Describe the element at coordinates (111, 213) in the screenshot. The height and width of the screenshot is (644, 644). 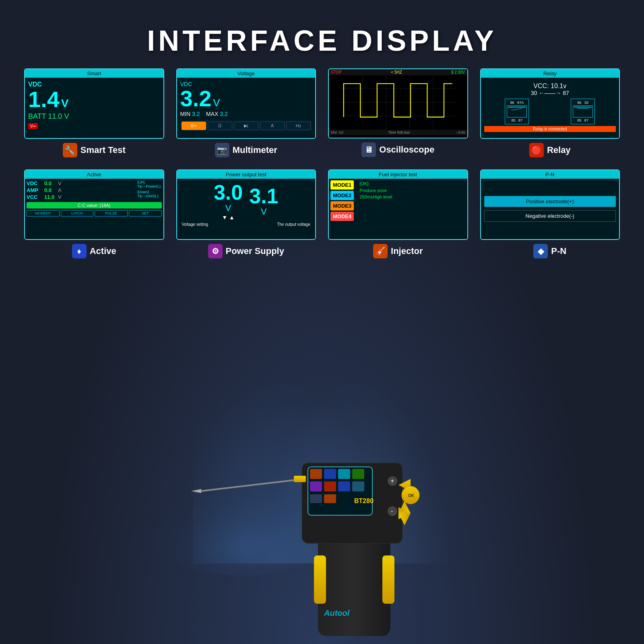
I see `active-pulse-btn: PULSE` at that location.